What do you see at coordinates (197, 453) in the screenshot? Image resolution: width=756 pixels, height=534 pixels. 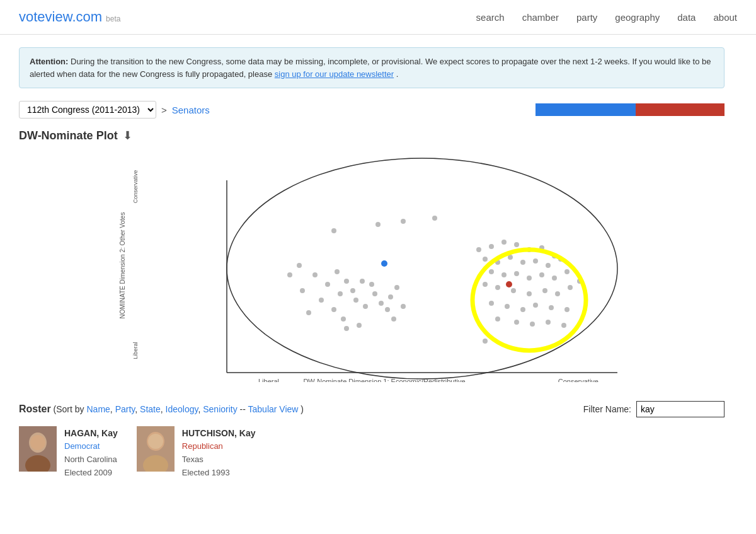 I see `member-card-hutchison: HUTCHISON, Kay Republican Texas Elected …` at bounding box center [197, 453].